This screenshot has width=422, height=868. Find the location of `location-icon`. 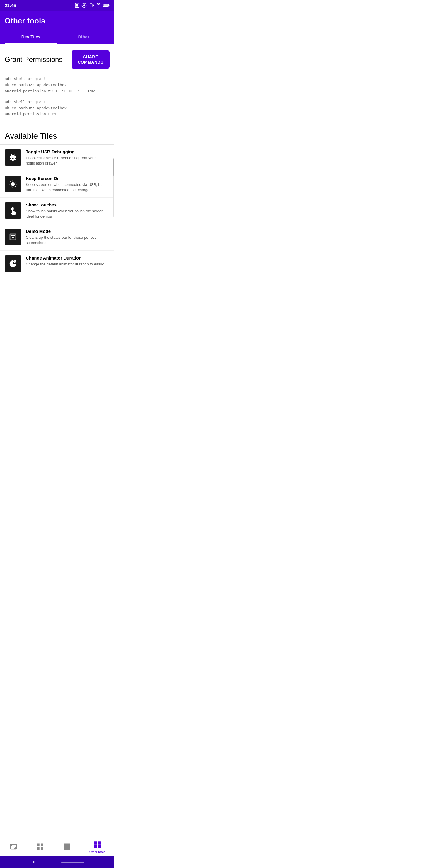

location-icon is located at coordinates (84, 5).